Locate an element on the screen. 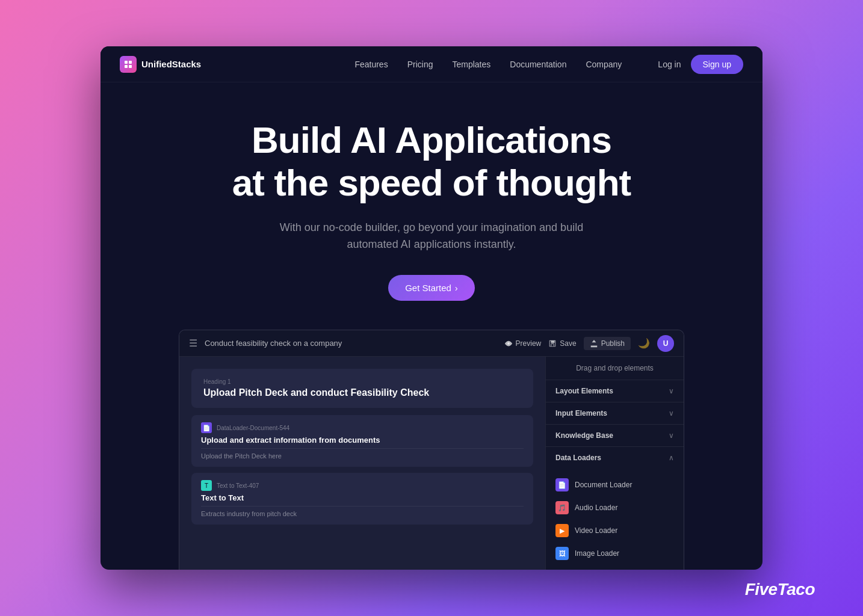  user-avatar: U is located at coordinates (666, 343).